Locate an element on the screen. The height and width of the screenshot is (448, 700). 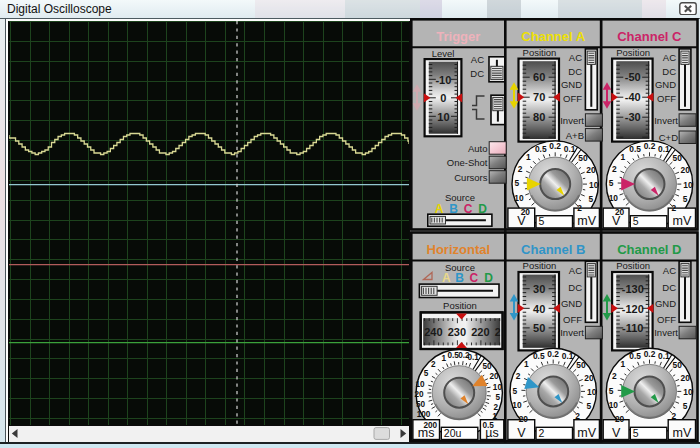
svg-text: Auto is located at coordinates (478, 148).